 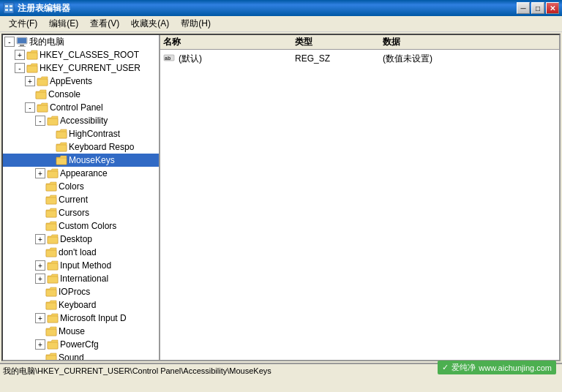 I want to click on menu-item-help: 帮助(H), so click(x=196, y=23).